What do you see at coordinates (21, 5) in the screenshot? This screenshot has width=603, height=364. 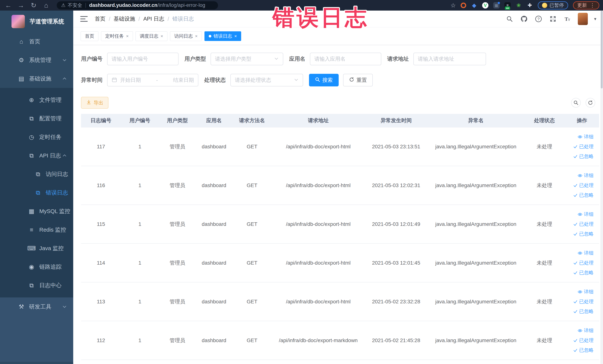 I see `forward-icon: →` at bounding box center [21, 5].